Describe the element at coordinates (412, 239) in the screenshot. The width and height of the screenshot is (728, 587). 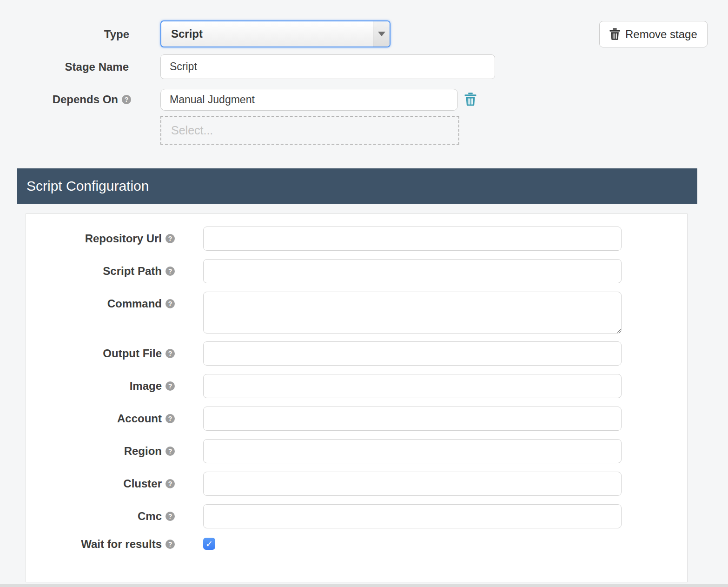
I see `repository-url-input` at that location.